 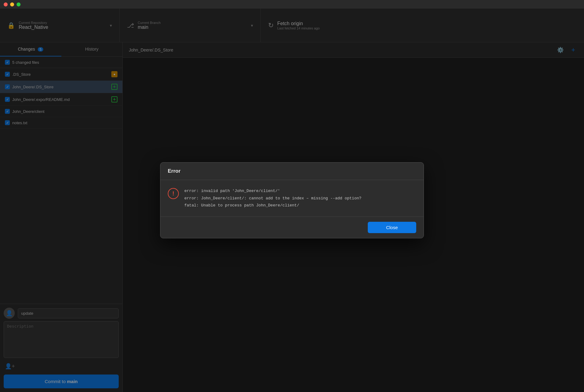 What do you see at coordinates (392, 228) in the screenshot?
I see `close-button: Close` at bounding box center [392, 228].